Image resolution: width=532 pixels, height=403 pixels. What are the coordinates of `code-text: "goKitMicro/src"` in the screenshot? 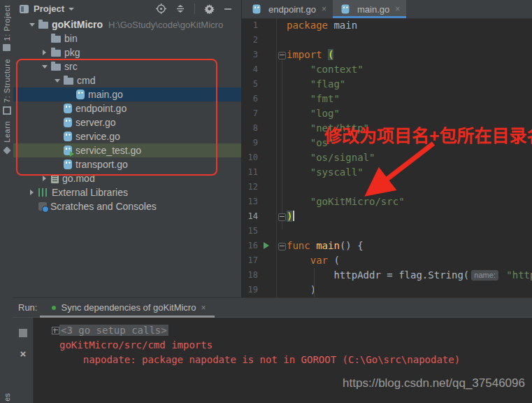 It's located at (410, 202).